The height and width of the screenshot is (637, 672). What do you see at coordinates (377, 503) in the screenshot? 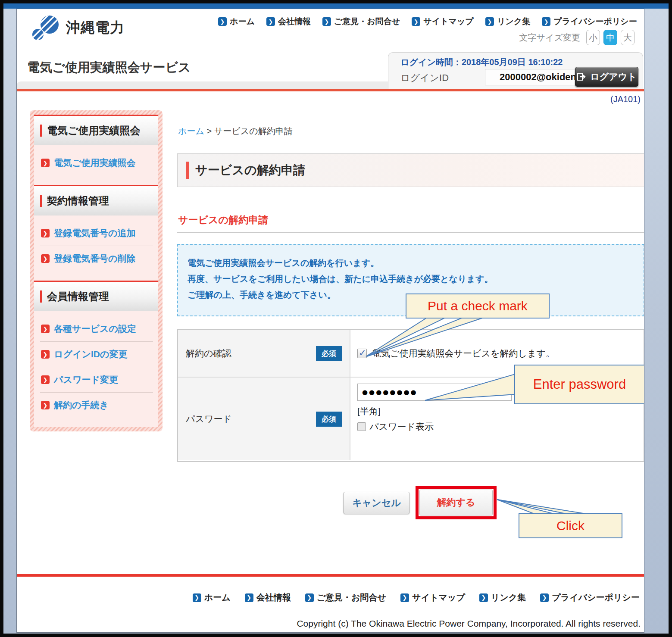
I see `cancel-button: キャンセル` at bounding box center [377, 503].